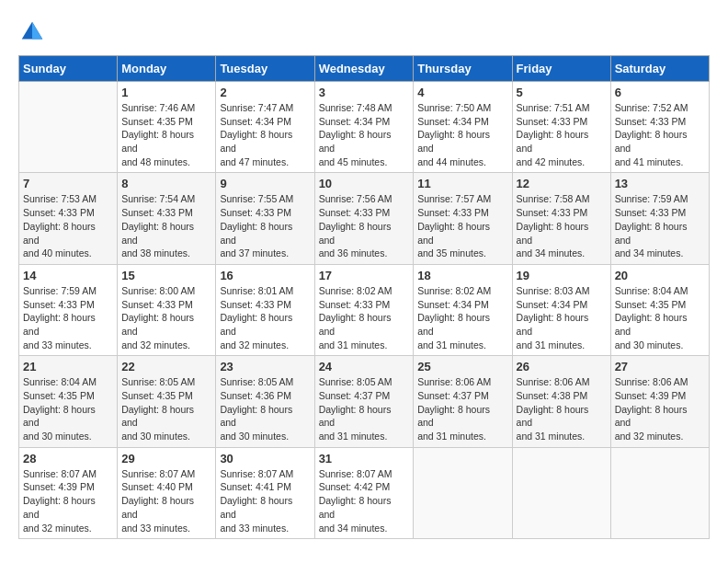  I want to click on day-number: 8, so click(166, 184).